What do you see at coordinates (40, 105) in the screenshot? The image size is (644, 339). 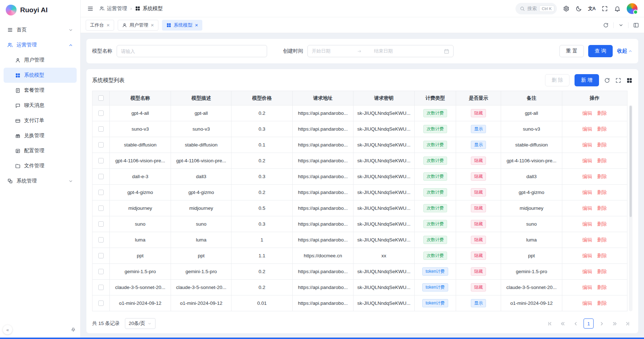 I see `sidebar-subitem: 聊天消息` at bounding box center [40, 105].